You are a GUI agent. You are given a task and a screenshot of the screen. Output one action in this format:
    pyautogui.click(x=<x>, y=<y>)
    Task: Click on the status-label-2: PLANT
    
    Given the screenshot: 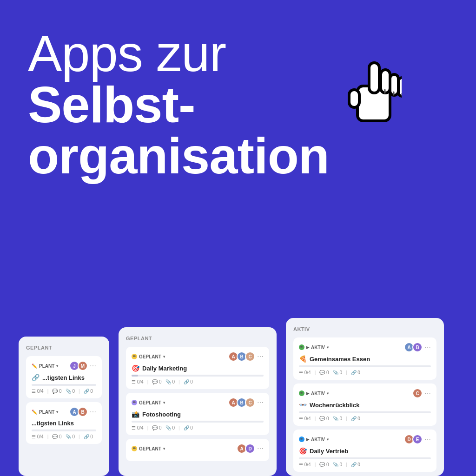 What is the action you would take?
    pyautogui.click(x=46, y=412)
    